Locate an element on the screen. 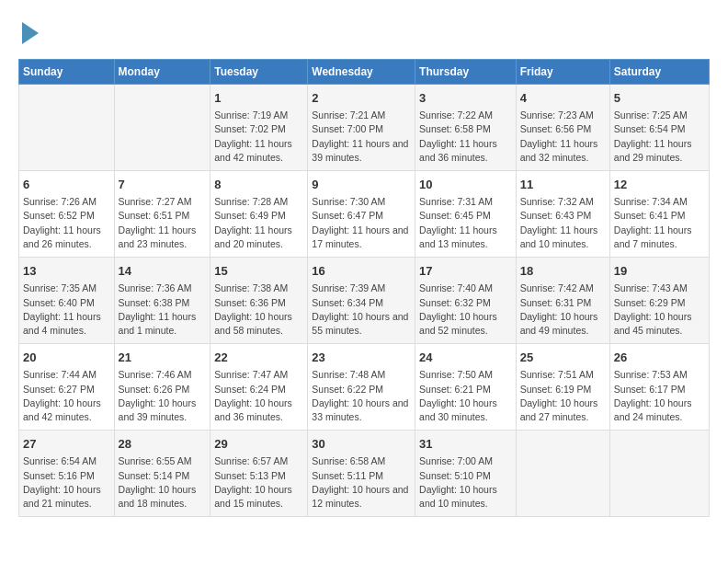 This screenshot has height=563, width=728. day-info: Sunrise: 7:22 AM Sunset: 6:58 PM Dayligh… is located at coordinates (465, 136).